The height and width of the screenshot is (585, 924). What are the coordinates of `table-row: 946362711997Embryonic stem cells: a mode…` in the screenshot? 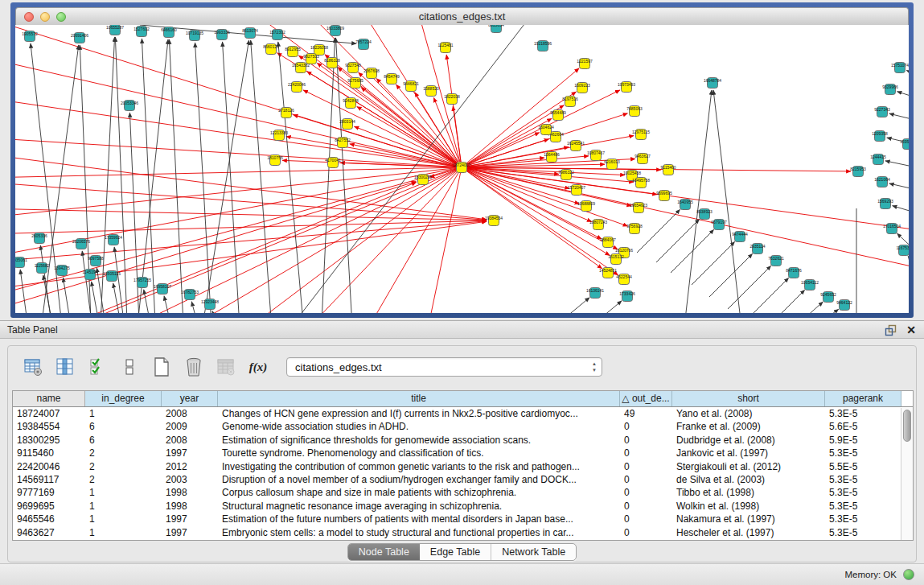 It's located at (463, 533).